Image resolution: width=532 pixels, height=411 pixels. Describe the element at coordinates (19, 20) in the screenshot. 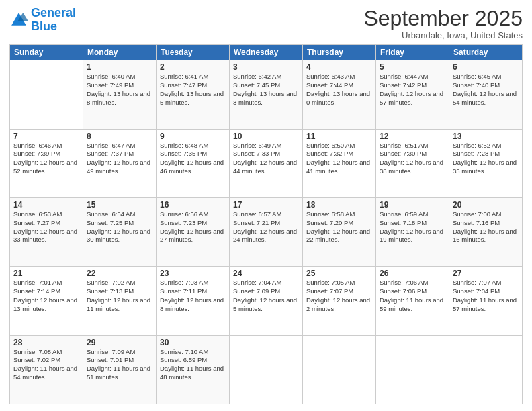

I see `logo-icon` at that location.